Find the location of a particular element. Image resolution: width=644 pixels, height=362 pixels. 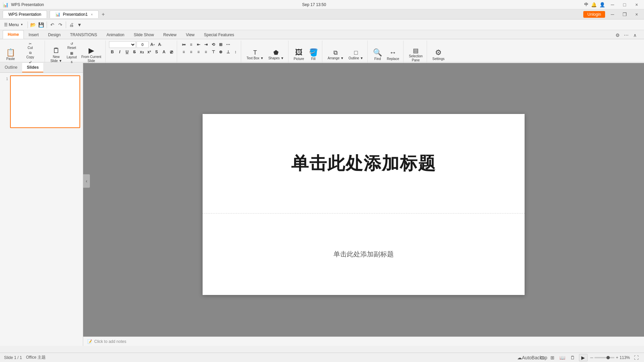

tab-restore-button: ❐ is located at coordinates (625, 14).